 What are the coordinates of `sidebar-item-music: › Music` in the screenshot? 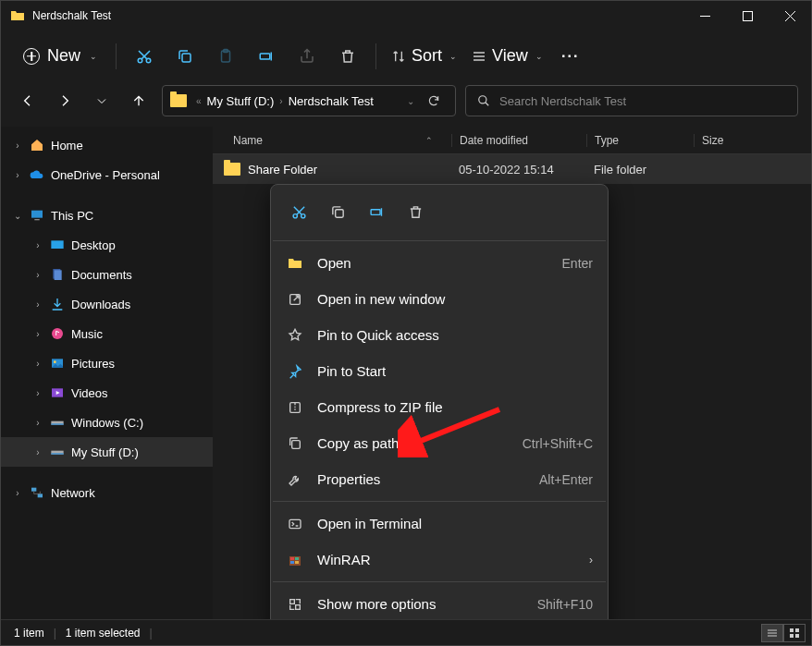 It's located at (107, 334).